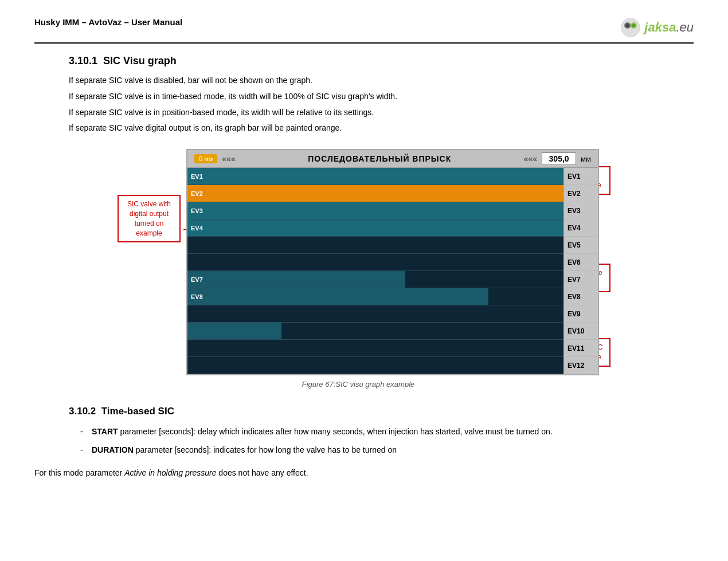 The height and width of the screenshot is (561, 728). What do you see at coordinates (375, 245) in the screenshot?
I see `graph-row-ev5` at bounding box center [375, 245].